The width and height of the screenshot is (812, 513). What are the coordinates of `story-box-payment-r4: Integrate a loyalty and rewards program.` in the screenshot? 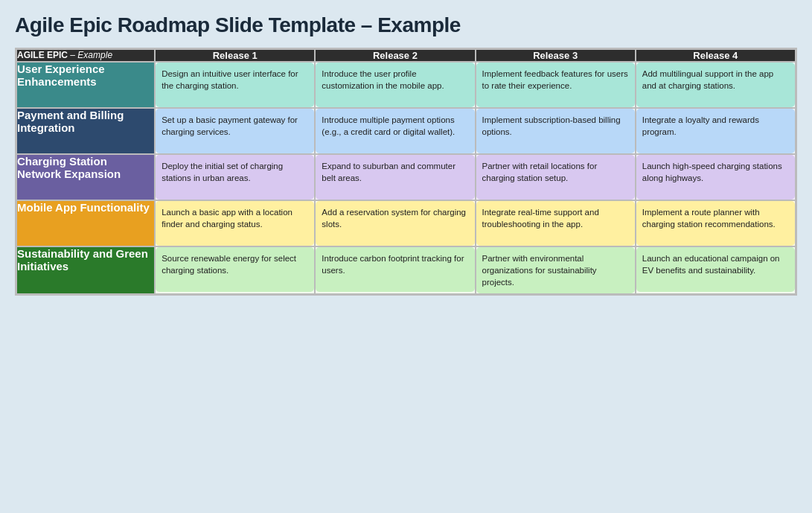 It's located at (716, 131).